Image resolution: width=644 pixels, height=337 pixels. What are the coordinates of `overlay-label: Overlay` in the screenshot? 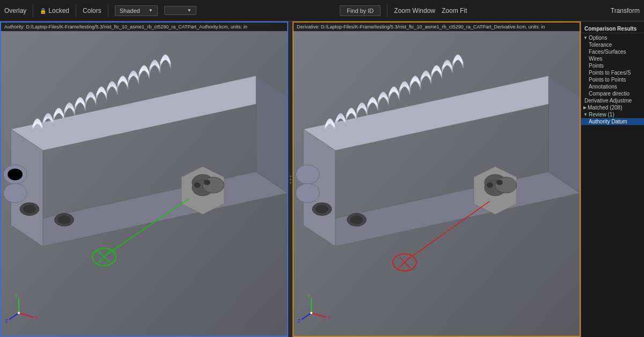 It's located at (15, 11).